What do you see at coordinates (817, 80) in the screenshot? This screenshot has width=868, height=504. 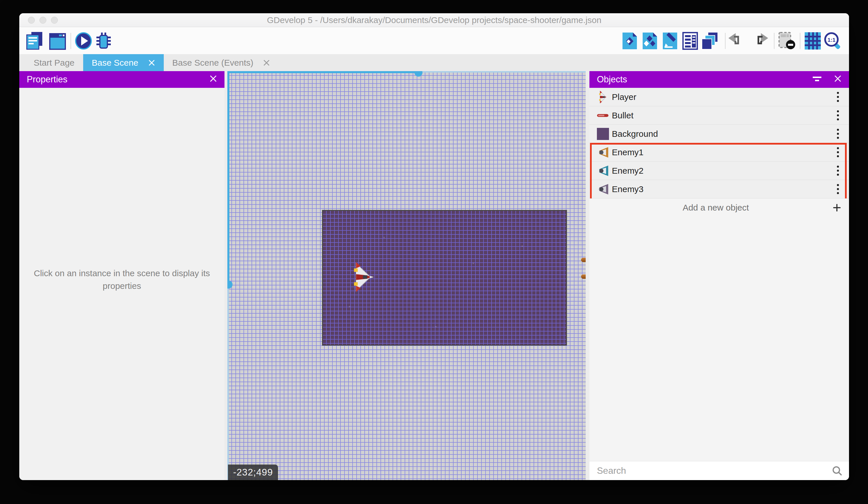 I see `filter-icon` at bounding box center [817, 80].